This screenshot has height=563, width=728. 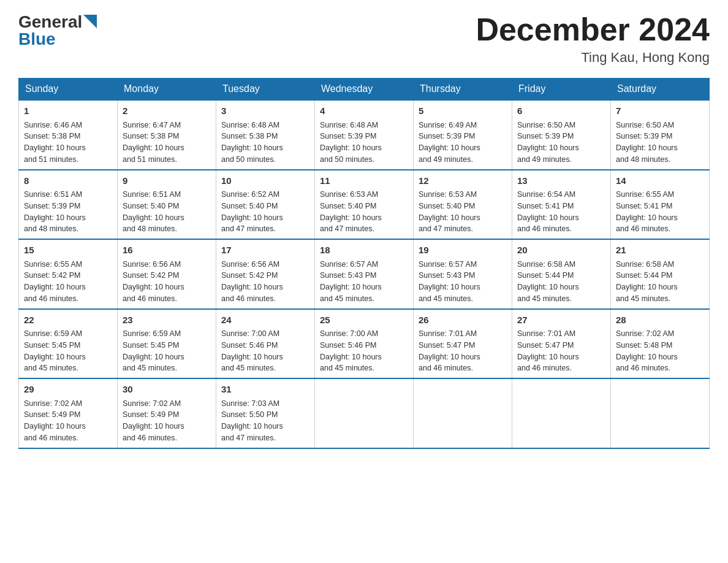 I want to click on day-info-line: and 49 minutes., so click(x=561, y=159).